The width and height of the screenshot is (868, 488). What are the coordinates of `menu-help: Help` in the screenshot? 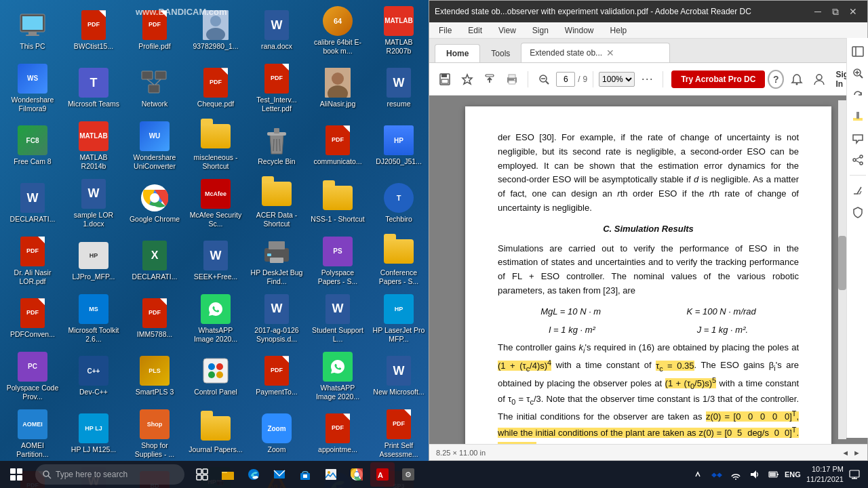 It's located at (618, 30).